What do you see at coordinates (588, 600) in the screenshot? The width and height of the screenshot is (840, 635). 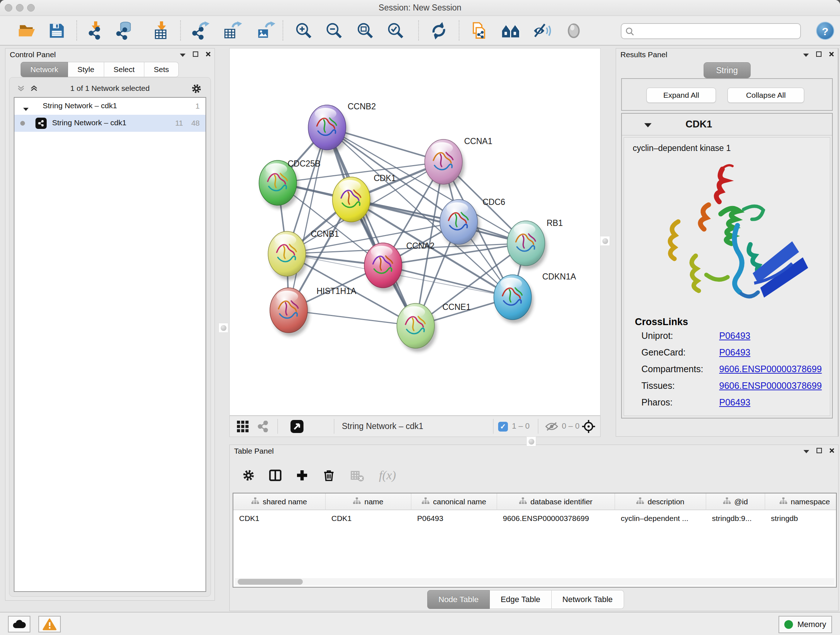 I see `tab-network-table: Network Table` at bounding box center [588, 600].